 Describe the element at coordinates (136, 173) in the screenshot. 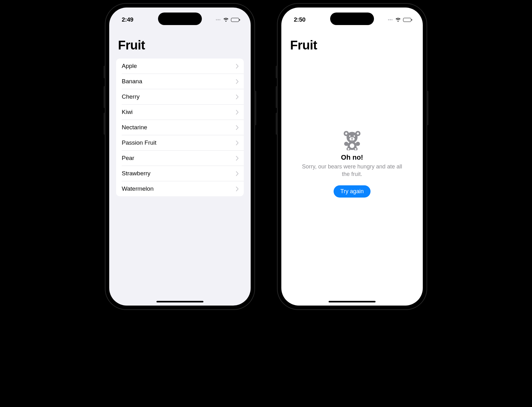

I see `list-item-label: Strawberry` at that location.